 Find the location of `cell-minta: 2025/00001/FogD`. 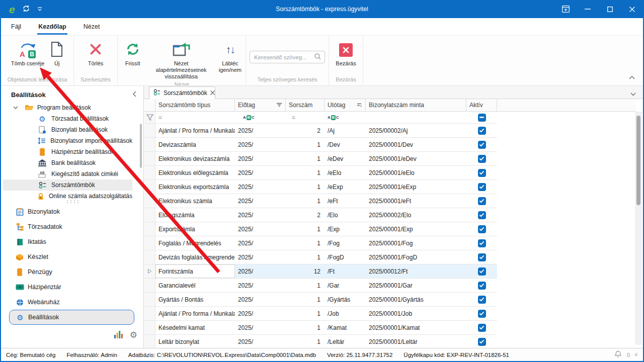

cell-minta: 2025/00001/FogD is located at coordinates (416, 257).